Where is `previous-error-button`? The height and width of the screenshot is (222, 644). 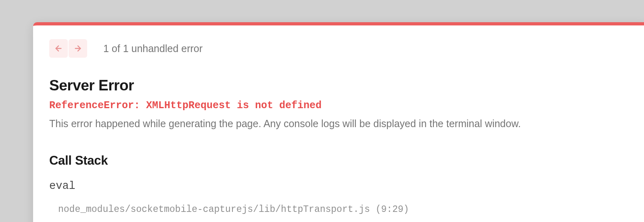
previous-error-button is located at coordinates (59, 48).